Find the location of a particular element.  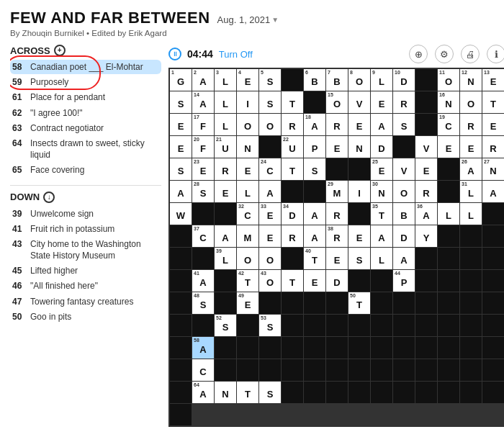

clue-across-62: 62 "I agree 100!" is located at coordinates (86, 113).